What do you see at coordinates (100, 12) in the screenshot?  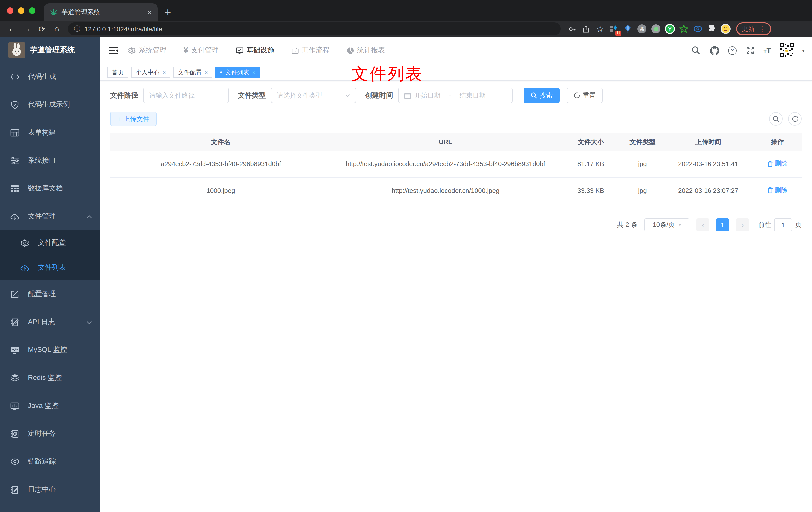 I see `browser-tab: 芋道管理系统 ×` at bounding box center [100, 12].